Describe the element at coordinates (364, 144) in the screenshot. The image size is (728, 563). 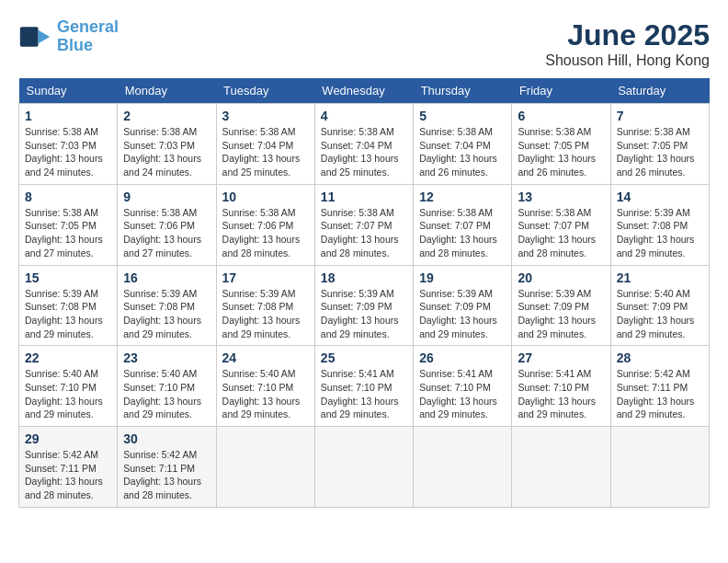
I see `calendar-cell: 4Sunrise: 5:38 AMSunset: 7:04 PMDaylight…` at that location.